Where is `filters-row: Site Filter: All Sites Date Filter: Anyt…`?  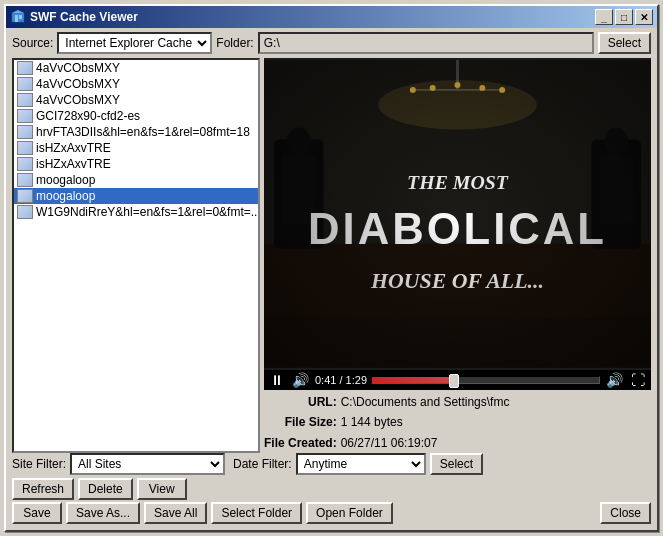 filters-row: Site Filter: All Sites Date Filter: Anyt… is located at coordinates (332, 464).